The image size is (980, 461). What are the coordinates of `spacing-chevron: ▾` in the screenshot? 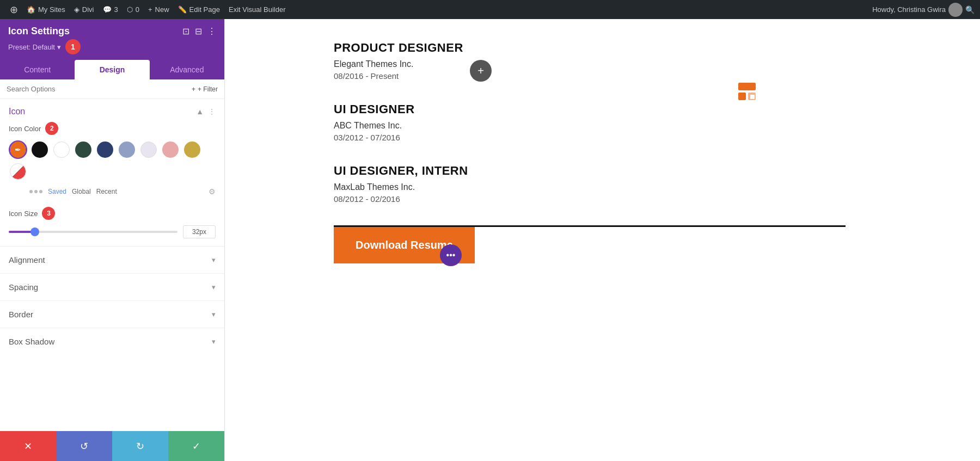 It's located at (213, 287).